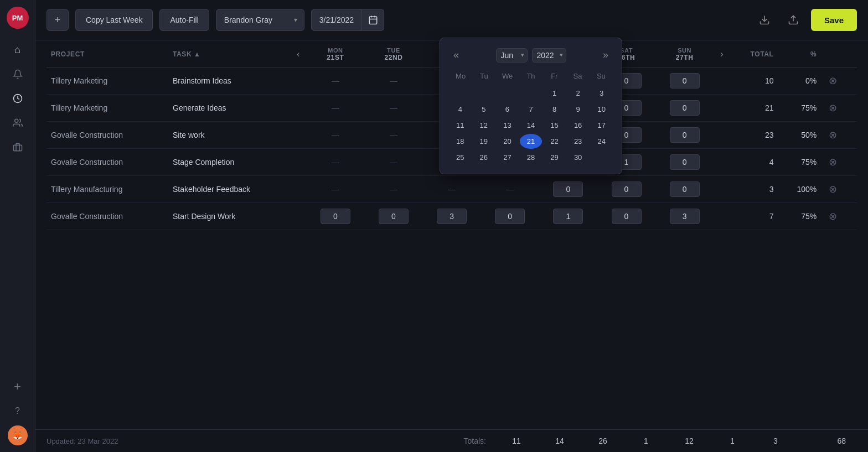  What do you see at coordinates (107, 108) in the screenshot?
I see `cell-project-1: Tillery Marketing` at bounding box center [107, 108].